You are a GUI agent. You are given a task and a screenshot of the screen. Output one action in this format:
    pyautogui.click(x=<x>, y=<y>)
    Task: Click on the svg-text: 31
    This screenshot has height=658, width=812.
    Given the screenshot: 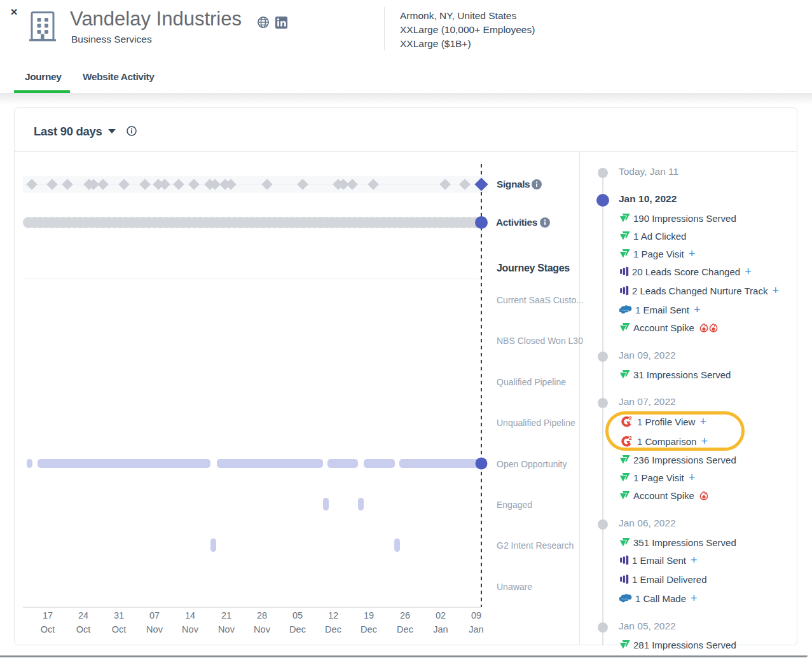 What is the action you would take?
    pyautogui.click(x=119, y=615)
    